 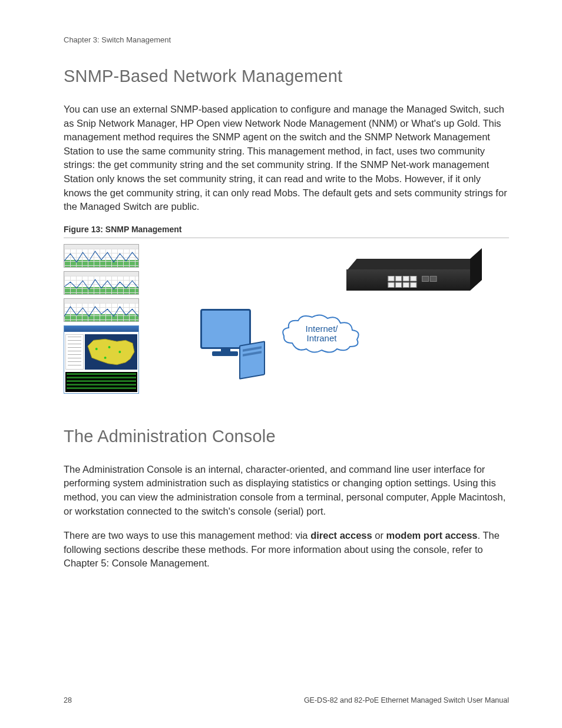 What do you see at coordinates (101, 360) in the screenshot?
I see `snmp-console-window` at bounding box center [101, 360].